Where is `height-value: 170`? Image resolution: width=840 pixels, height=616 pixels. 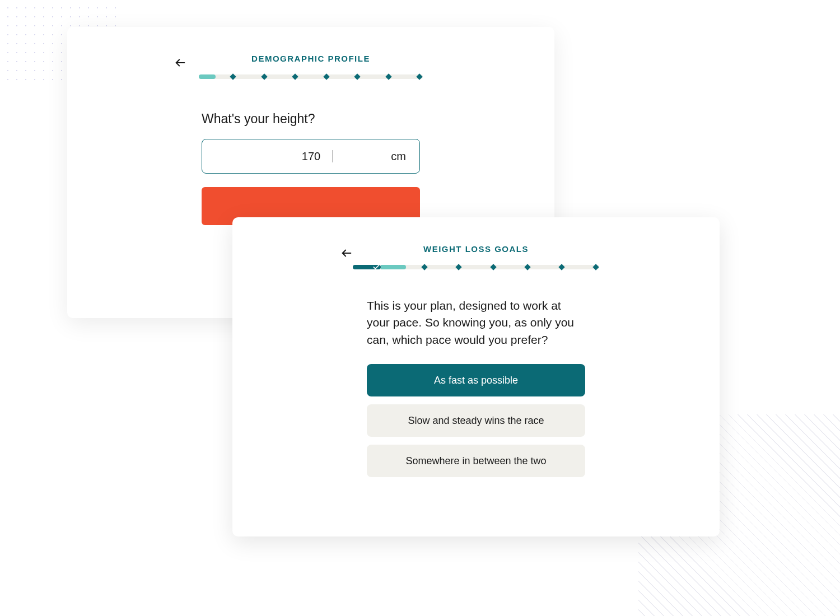
height-value: 170 is located at coordinates (311, 157).